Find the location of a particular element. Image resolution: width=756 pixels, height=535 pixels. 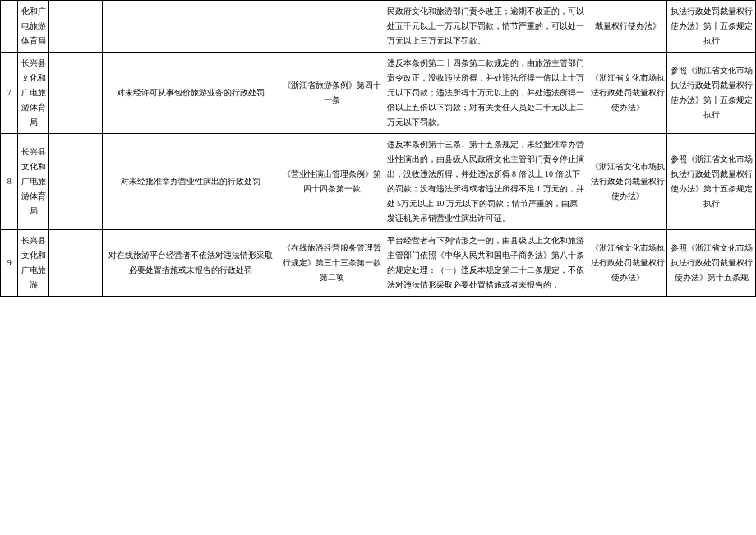

cell-detail: 违反本条例第十三条、第十五条规定，未经批准举办营业性演出的，由县级人民政府文化主… is located at coordinates (486, 182).